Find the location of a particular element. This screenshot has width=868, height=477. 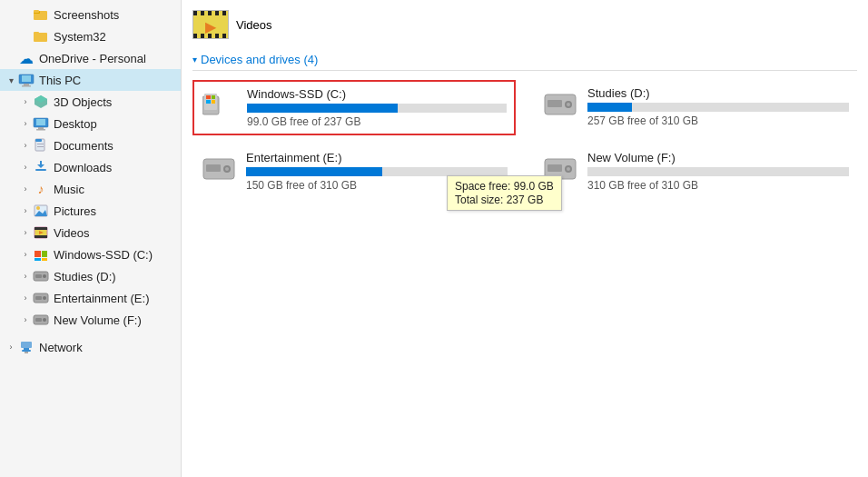

devices-section-header: ▾ Devices and drives (4) is located at coordinates (525, 62).